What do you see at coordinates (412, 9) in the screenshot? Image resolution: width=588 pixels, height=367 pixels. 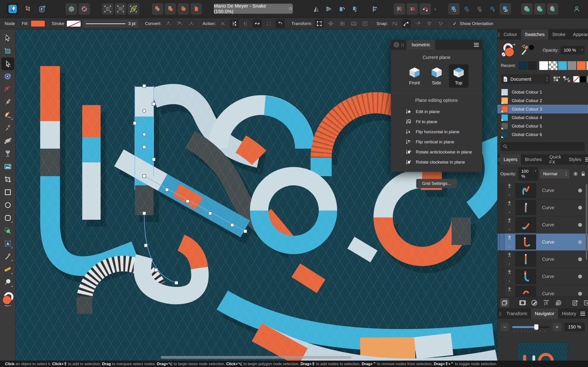 I see `force-pixel-alignment-button` at bounding box center [412, 9].